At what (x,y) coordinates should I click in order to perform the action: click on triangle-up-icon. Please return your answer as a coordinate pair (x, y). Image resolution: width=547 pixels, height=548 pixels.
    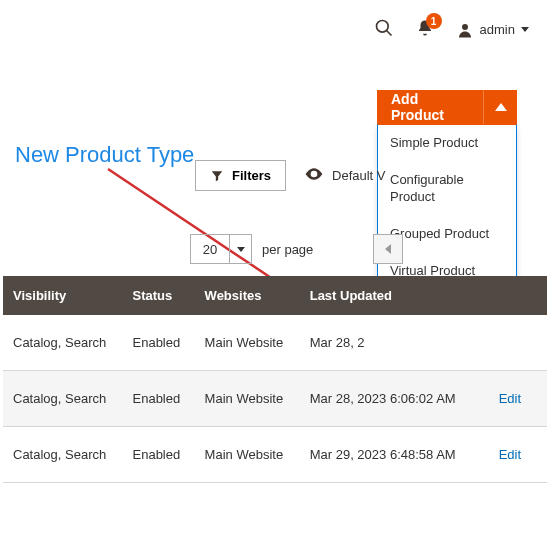
    Looking at the image, I should click on (501, 107).